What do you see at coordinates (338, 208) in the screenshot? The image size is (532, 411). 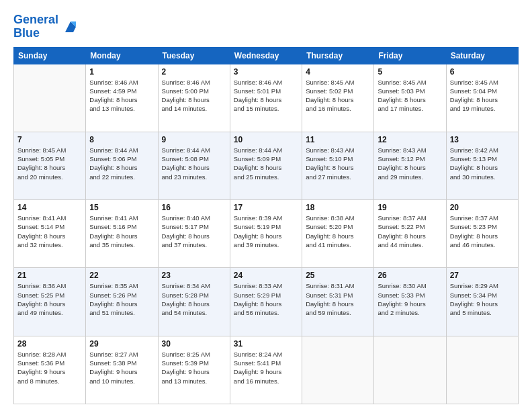 I see `day-number: 18` at bounding box center [338, 208].